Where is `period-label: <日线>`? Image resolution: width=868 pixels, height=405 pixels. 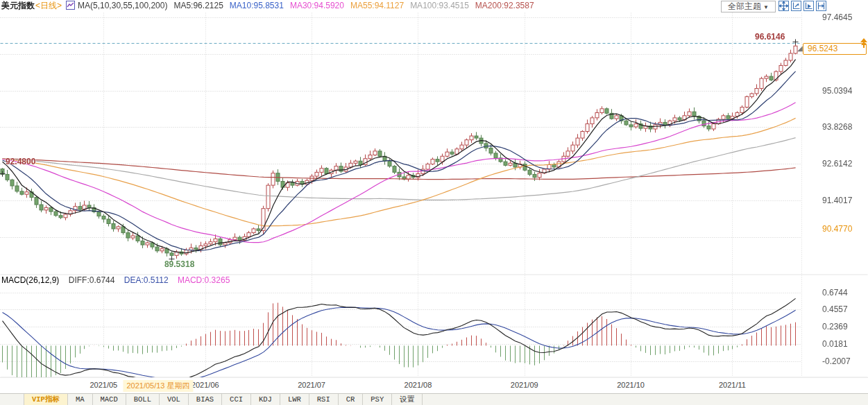 period-label: <日线> is located at coordinates (49, 6).